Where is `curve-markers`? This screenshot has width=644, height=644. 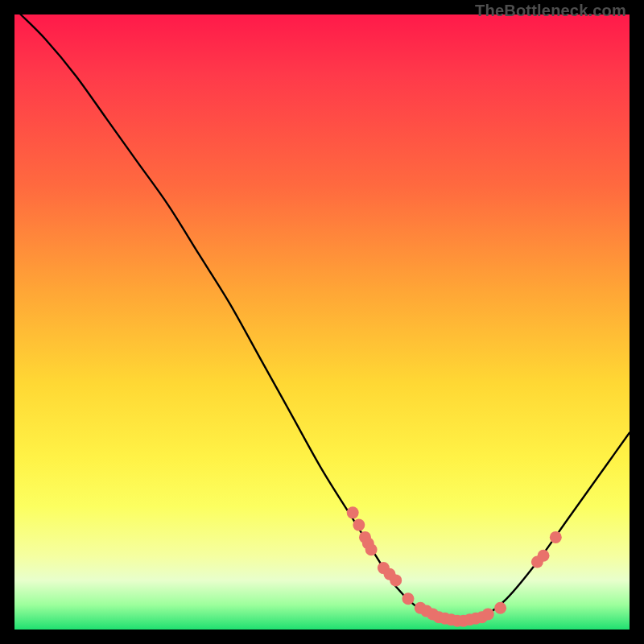
curve-markers is located at coordinates (454, 567).